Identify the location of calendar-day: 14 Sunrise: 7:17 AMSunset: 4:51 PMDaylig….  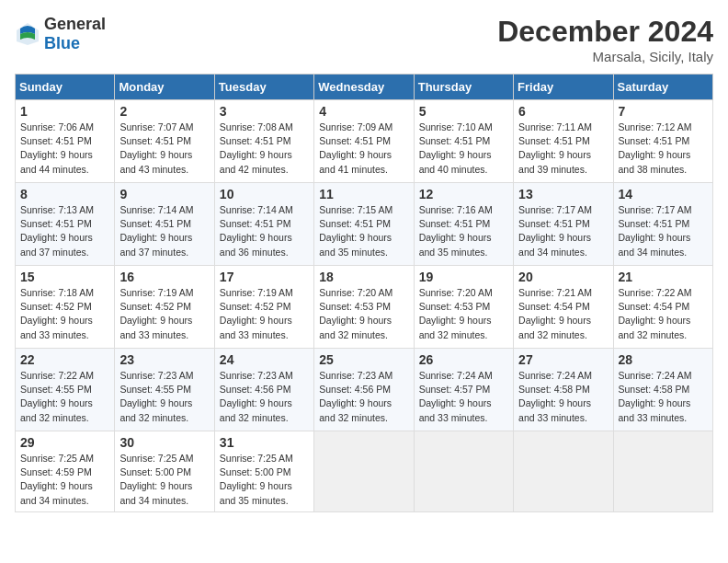
(663, 224).